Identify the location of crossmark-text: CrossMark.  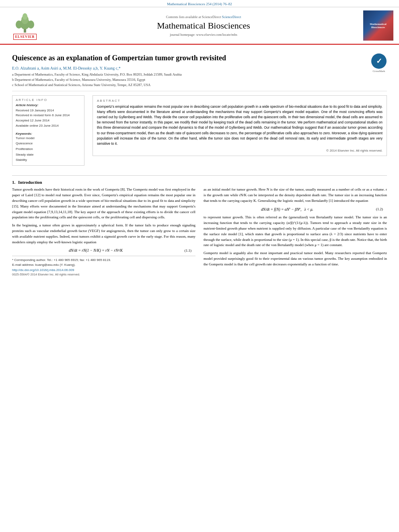
(379, 71).